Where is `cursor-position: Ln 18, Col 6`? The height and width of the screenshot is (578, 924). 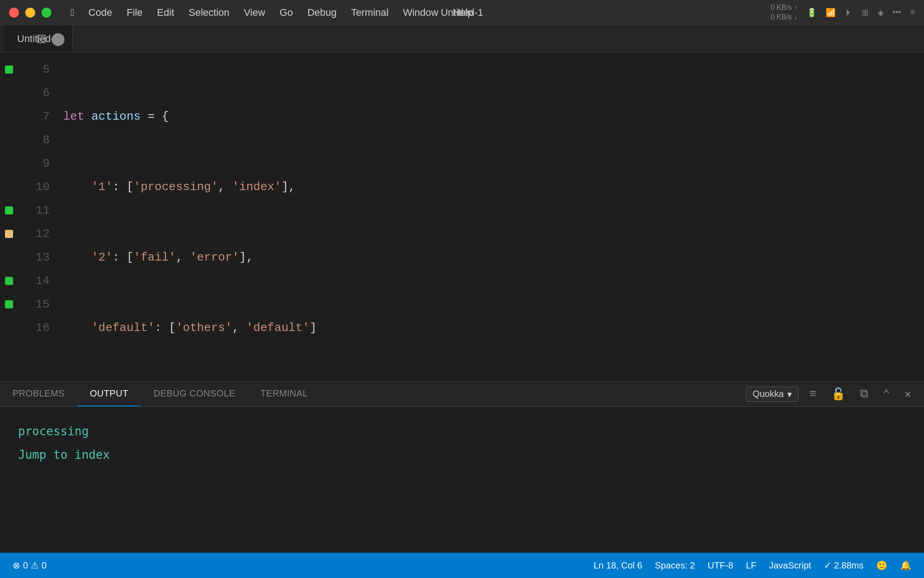
cursor-position: Ln 18, Col 6 is located at coordinates (618, 565).